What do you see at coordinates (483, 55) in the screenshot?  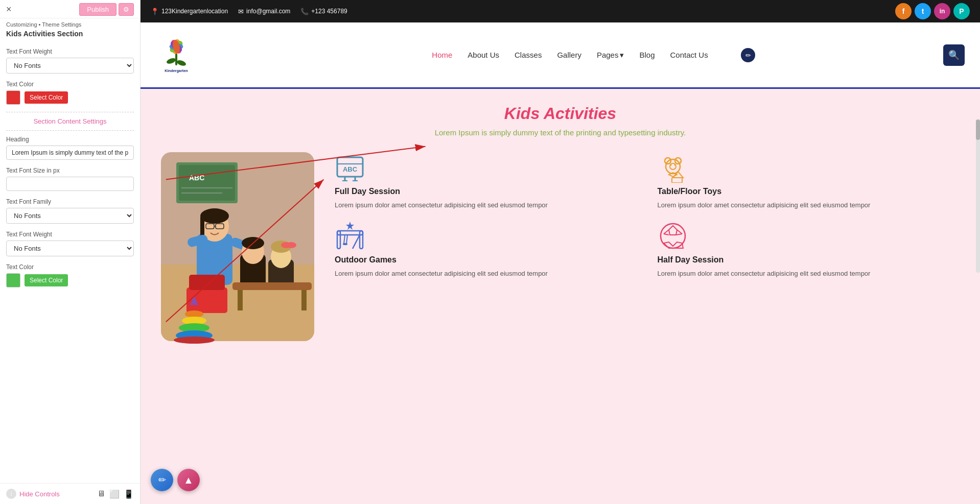 I see `nav-about: About Us` at bounding box center [483, 55].